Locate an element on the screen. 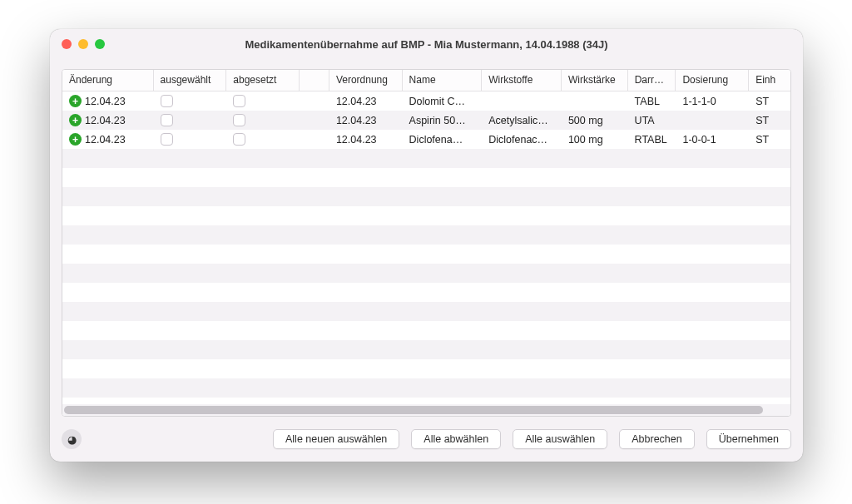 This screenshot has height=504, width=852. cell-name: Aspirin 50… is located at coordinates (443, 120).